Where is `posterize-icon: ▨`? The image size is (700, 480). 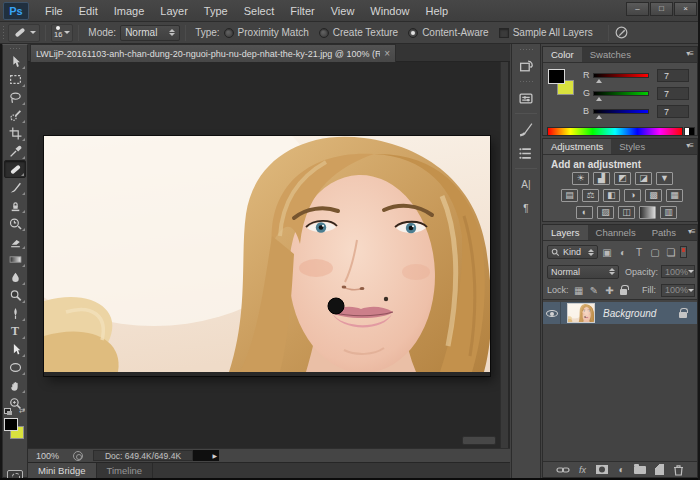 posterize-icon: ▨ is located at coordinates (606, 212).